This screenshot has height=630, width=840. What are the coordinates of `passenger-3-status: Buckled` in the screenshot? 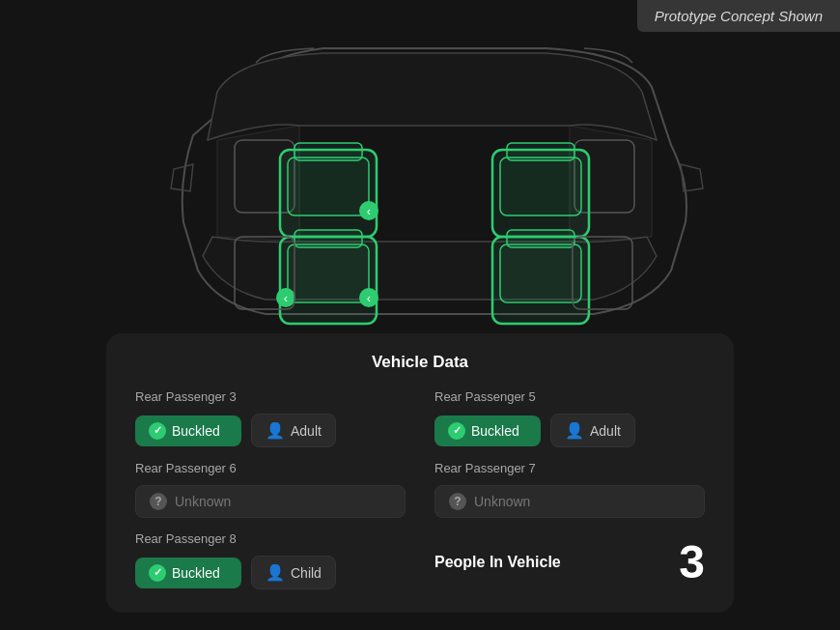 It's located at (196, 431).